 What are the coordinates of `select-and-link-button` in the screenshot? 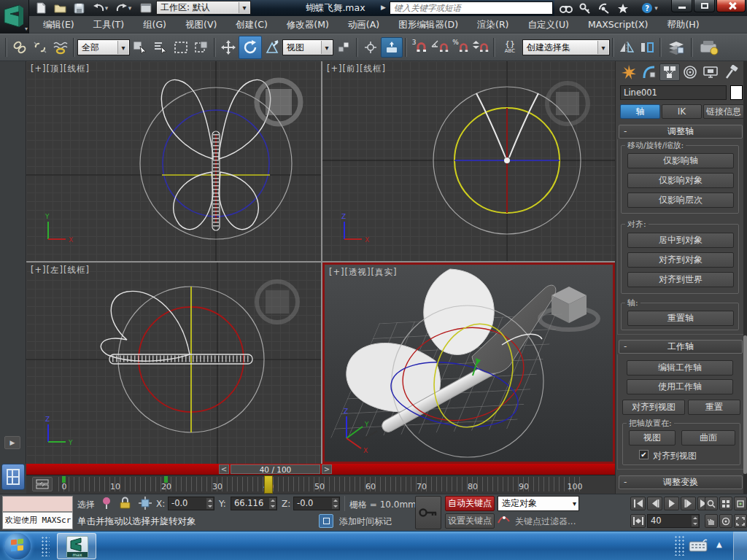 It's located at (20, 47).